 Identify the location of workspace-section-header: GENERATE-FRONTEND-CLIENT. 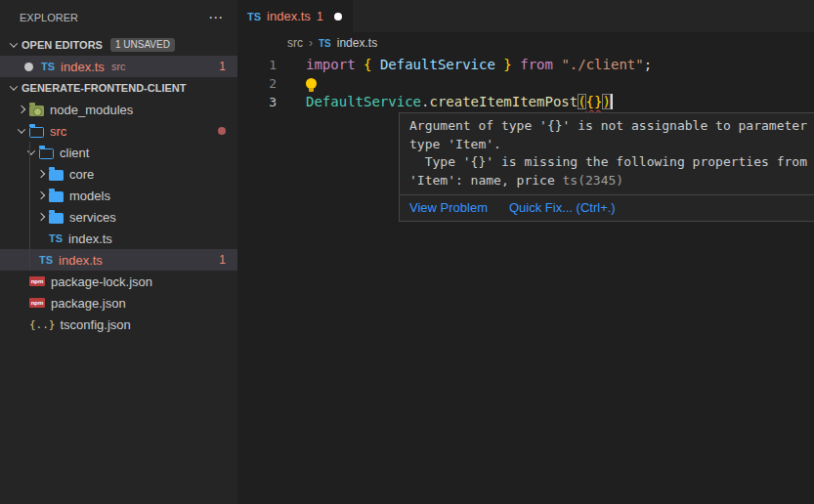
(119, 88).